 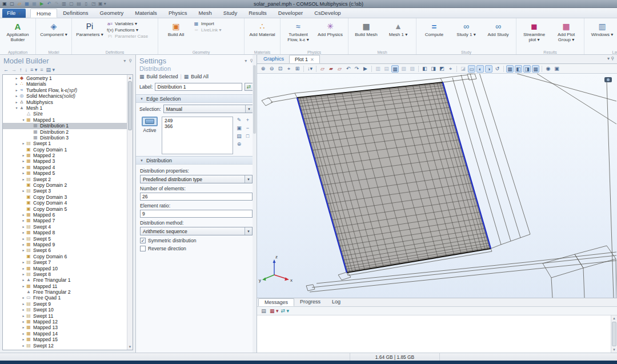 I want to click on tree-item-swept-1: ▸▤Swept 1, so click(x=67, y=143).